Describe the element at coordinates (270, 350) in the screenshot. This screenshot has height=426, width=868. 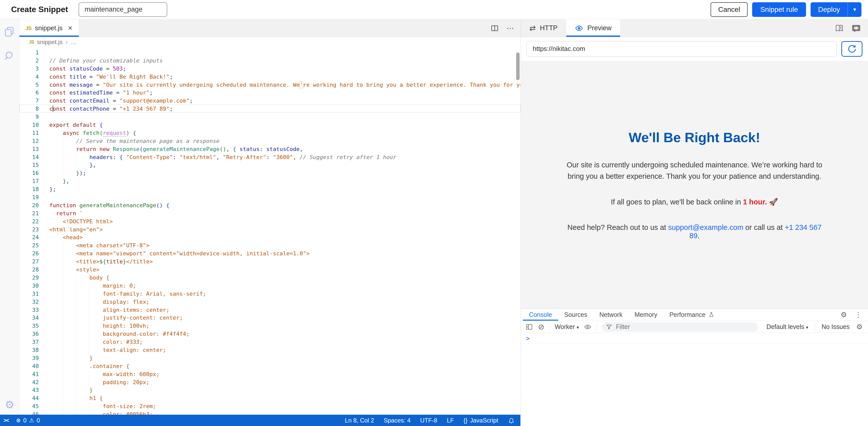
I see `code-line-38: 38 text-align: center;` at that location.